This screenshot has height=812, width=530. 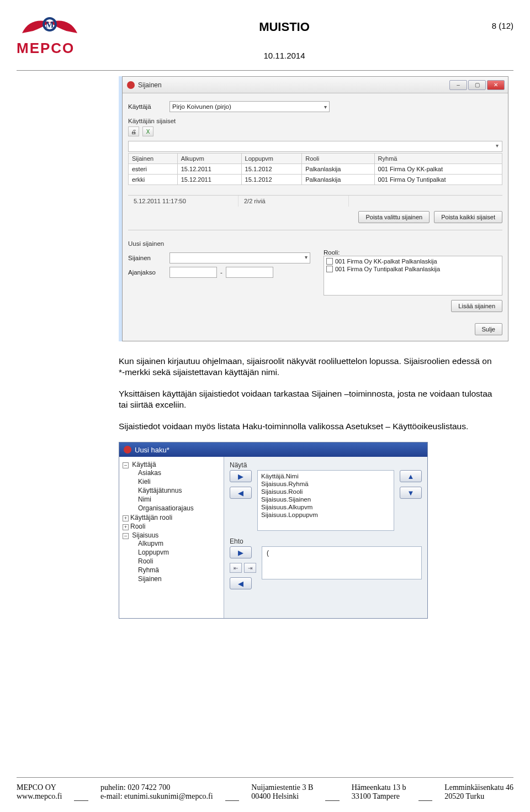 What do you see at coordinates (176, 473) in the screenshot?
I see `tree-node: Asiakas` at bounding box center [176, 473].